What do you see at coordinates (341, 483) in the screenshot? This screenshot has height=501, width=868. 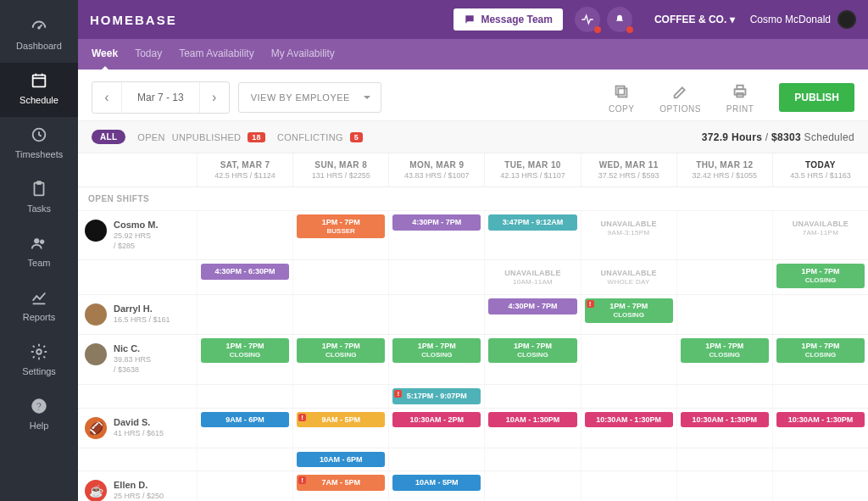 I see `shift-block: 7AM - 5PM` at bounding box center [341, 483].